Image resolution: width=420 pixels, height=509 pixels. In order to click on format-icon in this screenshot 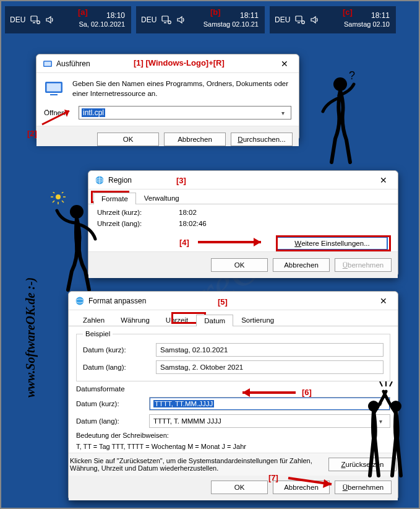, I will do `click(80, 301)`.